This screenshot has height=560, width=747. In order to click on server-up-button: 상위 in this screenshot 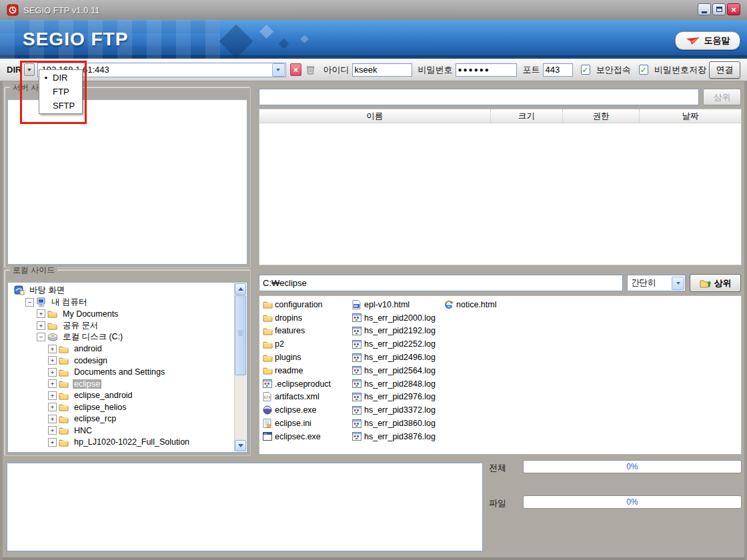, I will do `click(722, 97)`.